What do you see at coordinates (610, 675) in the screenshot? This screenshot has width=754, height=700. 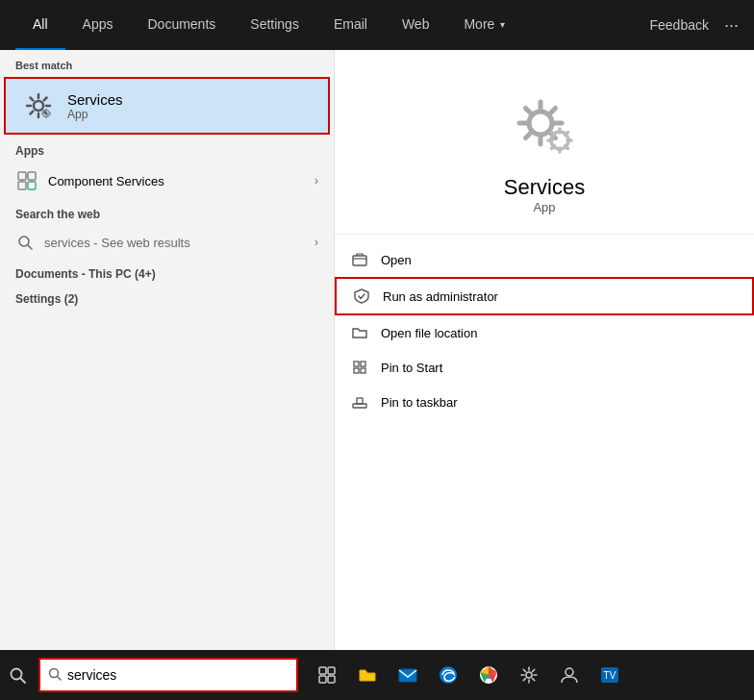 I see `user-switch-icon: TV` at bounding box center [610, 675].